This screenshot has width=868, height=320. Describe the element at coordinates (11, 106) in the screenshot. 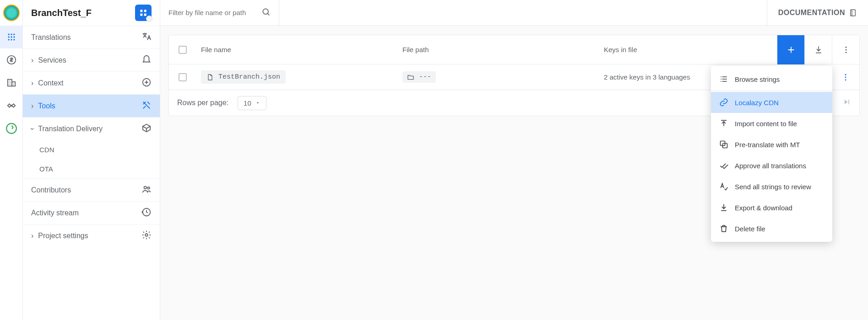

I see `rail-handshake-icon` at that location.